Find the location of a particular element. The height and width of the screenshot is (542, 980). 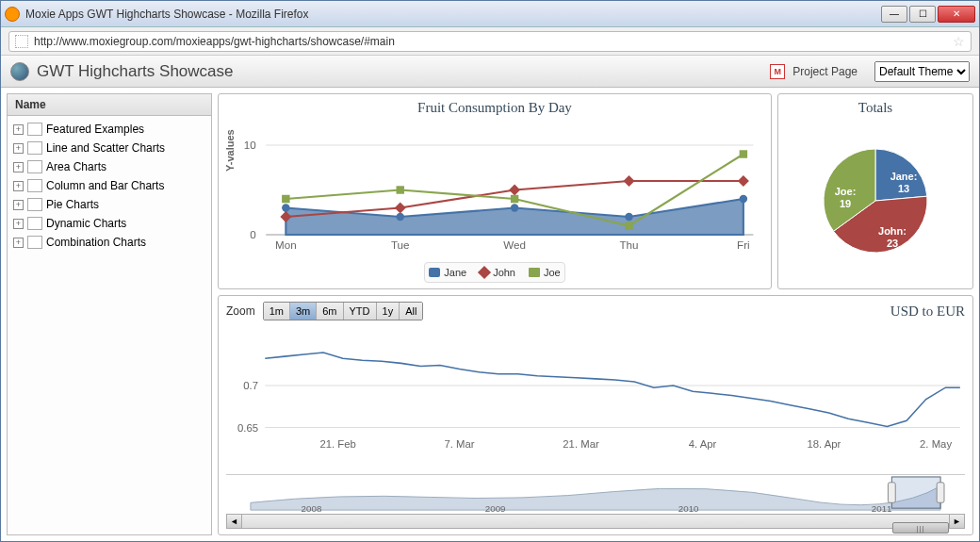

legend-jane: Jane is located at coordinates (448, 272).